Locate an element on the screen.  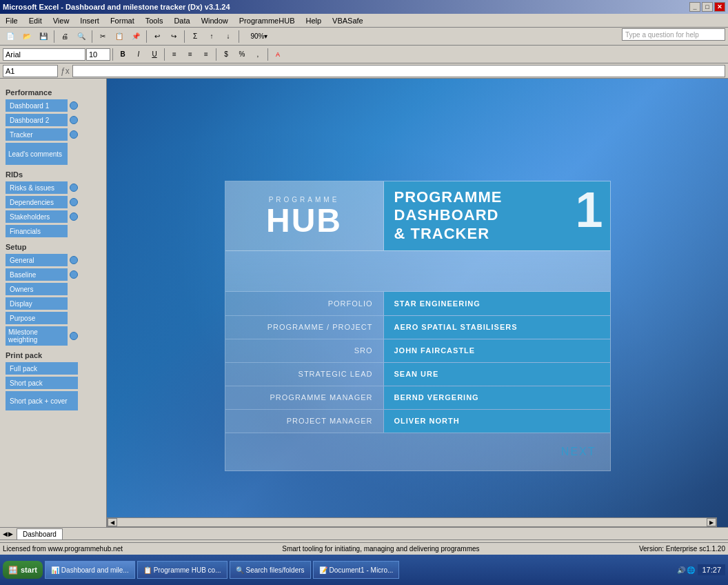
font-name-input is located at coordinates (44, 54).